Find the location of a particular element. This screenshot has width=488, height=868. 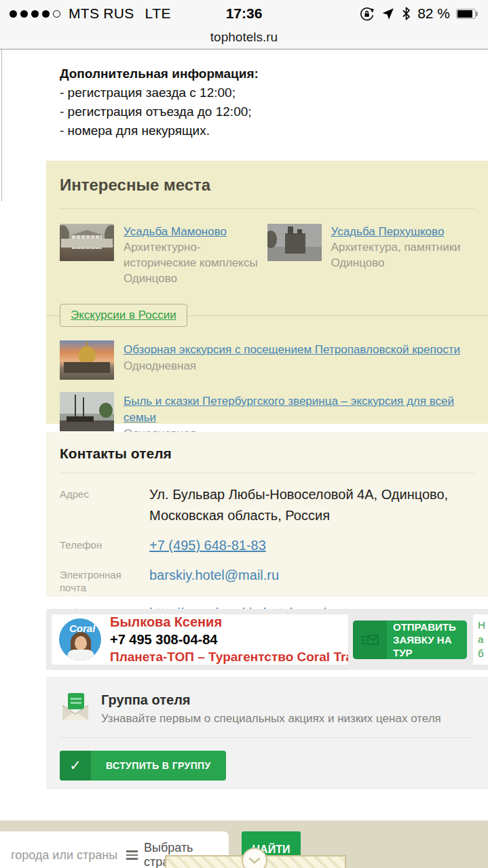

bluetooth-icon is located at coordinates (406, 14).